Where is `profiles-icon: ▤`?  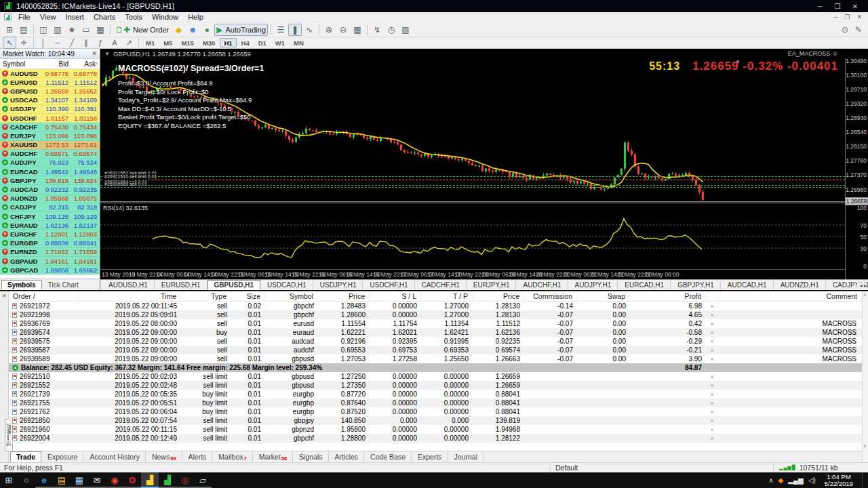
profiles-icon: ▤ is located at coordinates (24, 30).